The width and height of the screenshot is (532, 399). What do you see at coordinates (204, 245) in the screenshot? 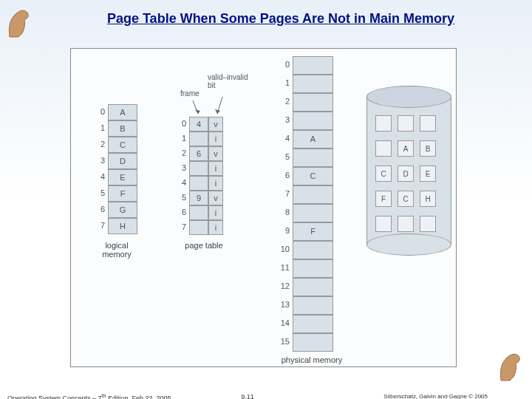
I see `page-table-label: page table` at bounding box center [204, 245].